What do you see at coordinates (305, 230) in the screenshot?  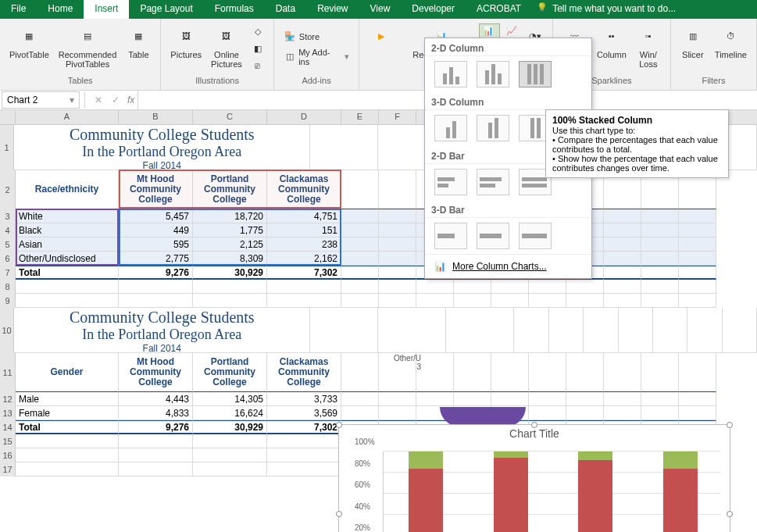 I see `table1-val: 151` at bounding box center [305, 230].